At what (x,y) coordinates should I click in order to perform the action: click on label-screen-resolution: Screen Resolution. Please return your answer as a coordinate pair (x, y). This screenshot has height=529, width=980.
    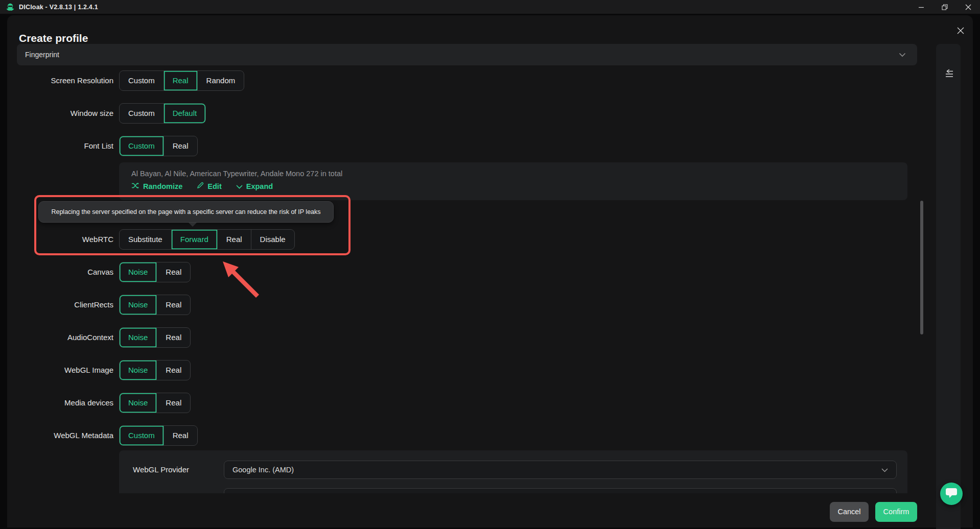
    Looking at the image, I should click on (60, 81).